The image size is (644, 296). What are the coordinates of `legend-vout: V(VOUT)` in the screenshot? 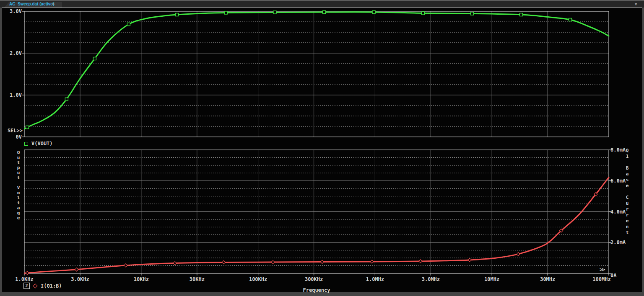 It's located at (39, 144).